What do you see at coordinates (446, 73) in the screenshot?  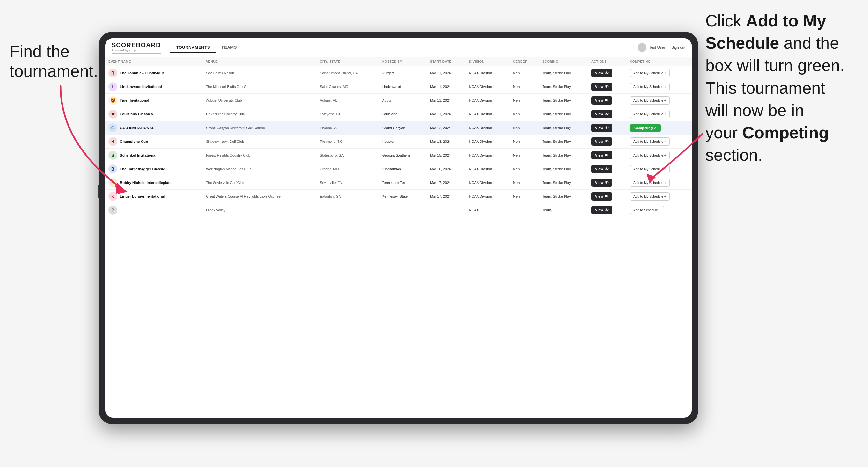 I see `start-date-cell: Mar 11, 2024` at bounding box center [446, 73].